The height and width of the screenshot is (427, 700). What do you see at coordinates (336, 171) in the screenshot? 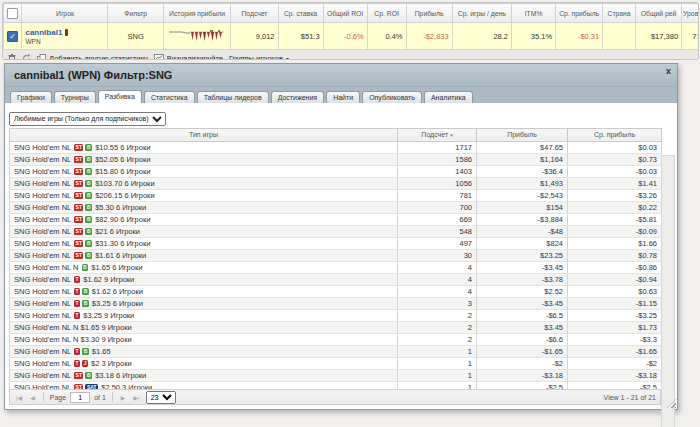
I see `breakdown-row: SNG Hold'em NL STB $15.80 6 Игроки1403-$…` at bounding box center [336, 171].